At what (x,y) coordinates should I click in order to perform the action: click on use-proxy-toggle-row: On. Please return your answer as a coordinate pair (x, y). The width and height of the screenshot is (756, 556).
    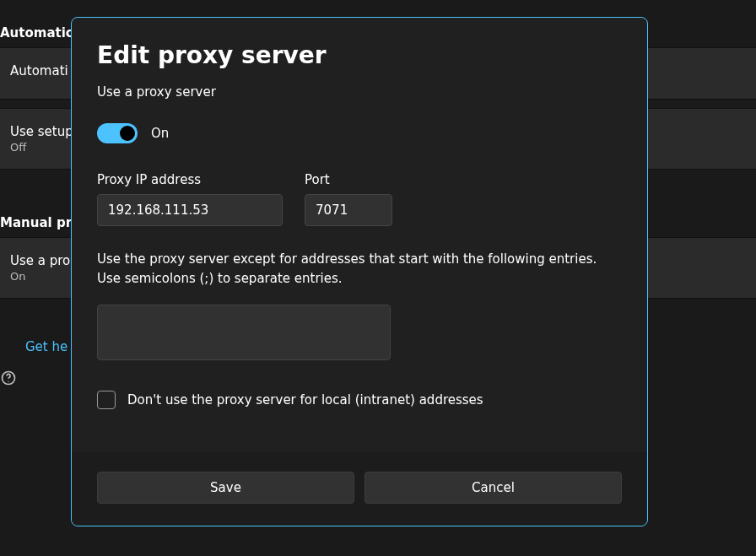
    Looking at the image, I should click on (359, 133).